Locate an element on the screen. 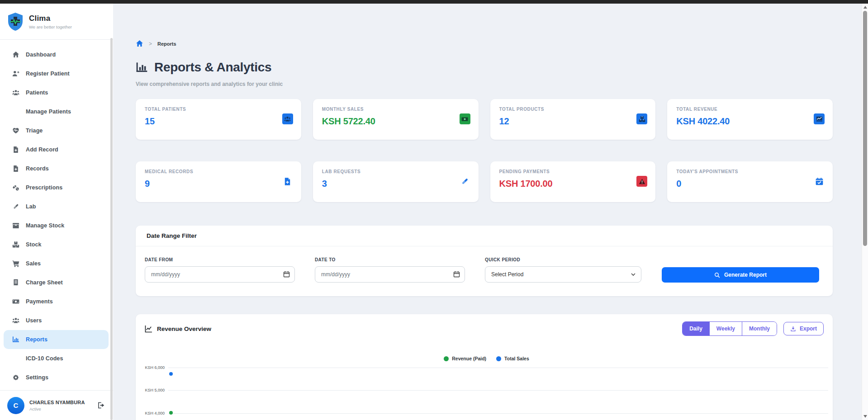 This screenshot has height=420, width=868. weekly-button: Weekly is located at coordinates (726, 329).